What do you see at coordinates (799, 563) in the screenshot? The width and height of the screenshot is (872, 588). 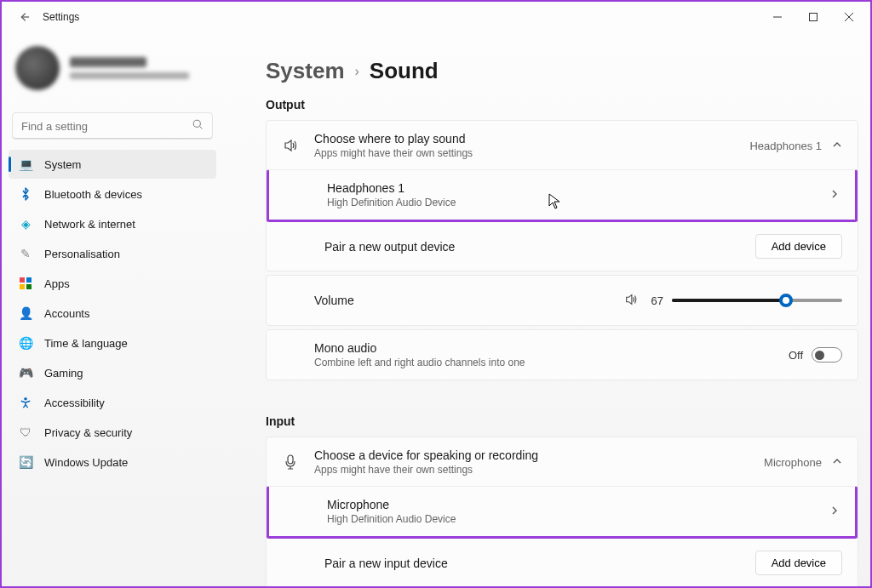 I see `add-input-device-button: Add device` at bounding box center [799, 563].